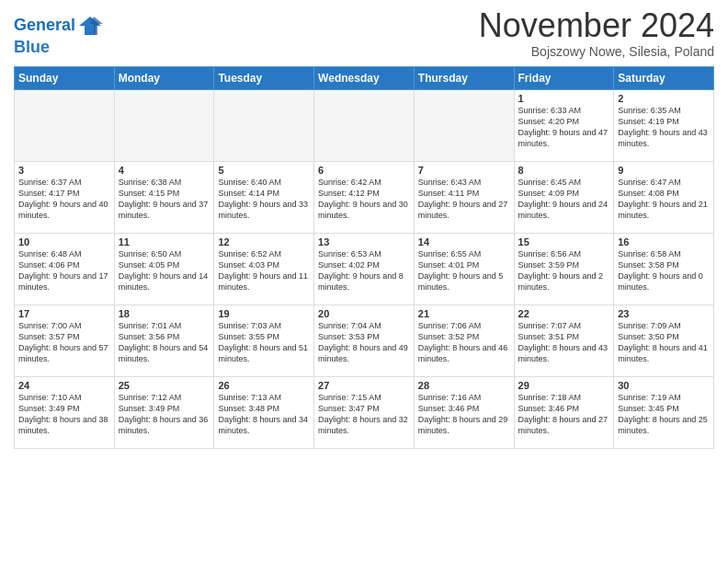 Image resolution: width=728 pixels, height=563 pixels. Describe the element at coordinates (64, 342) in the screenshot. I see `day-info: Sunrise: 7:00 AMSunset: 3:57 PMDaylight:…` at that location.